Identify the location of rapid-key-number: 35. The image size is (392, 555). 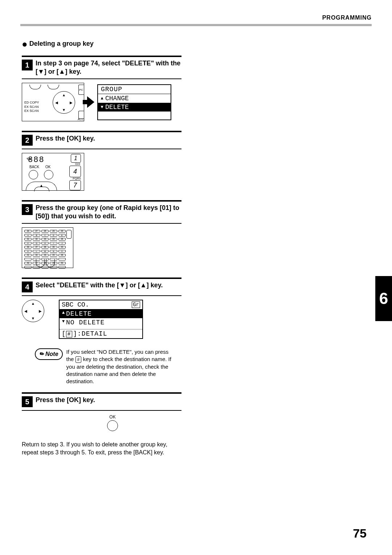
(62, 239).